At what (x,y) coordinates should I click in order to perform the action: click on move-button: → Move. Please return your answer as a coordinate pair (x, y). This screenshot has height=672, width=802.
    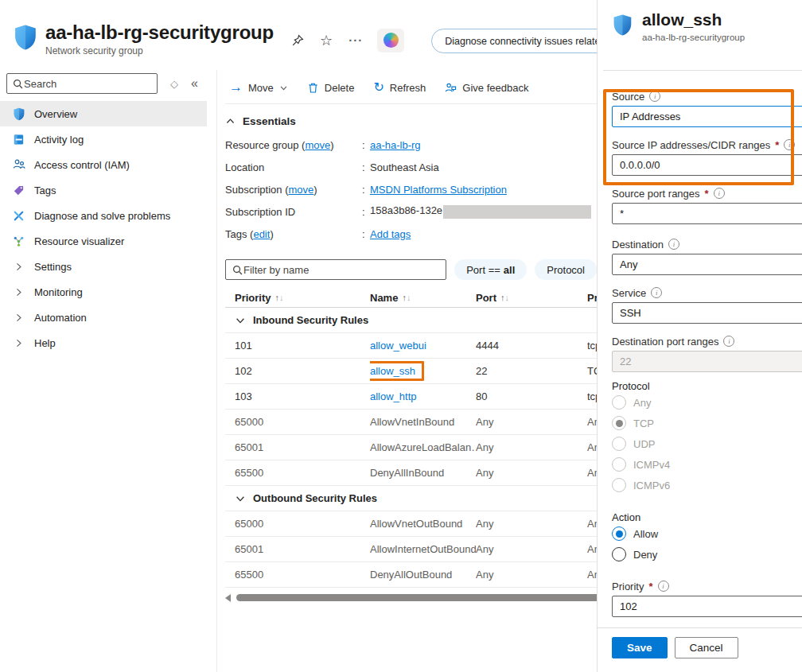
    Looking at the image, I should click on (259, 87).